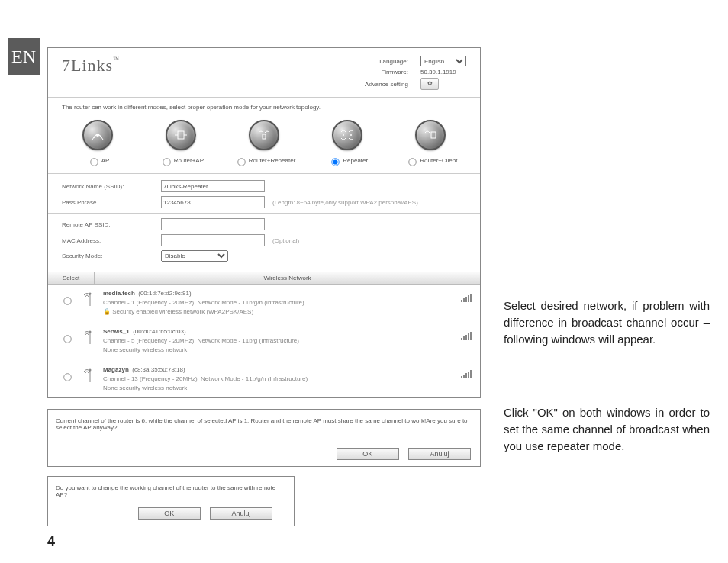  What do you see at coordinates (264, 438) in the screenshot?
I see `channel-warning-dialog: Current channel of the router is 6, whil…` at bounding box center [264, 438].